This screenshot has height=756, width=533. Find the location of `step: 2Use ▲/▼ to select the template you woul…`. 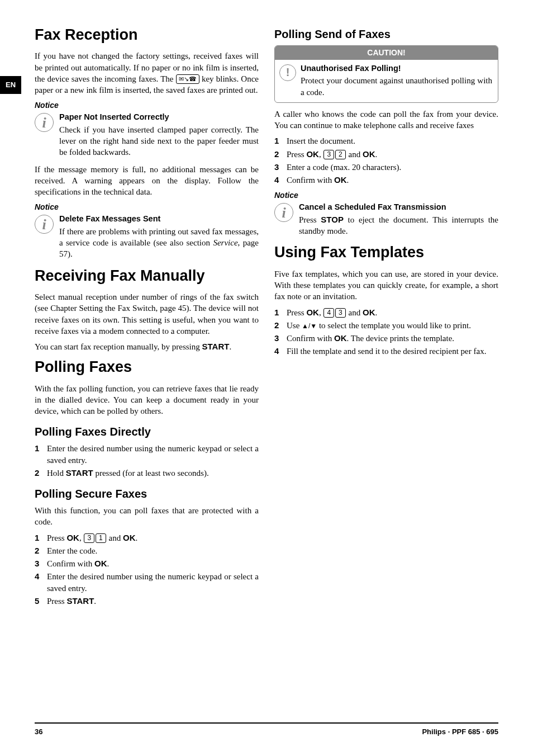

step: 2Use ▲/▼ to select the template you woul… is located at coordinates (387, 325).